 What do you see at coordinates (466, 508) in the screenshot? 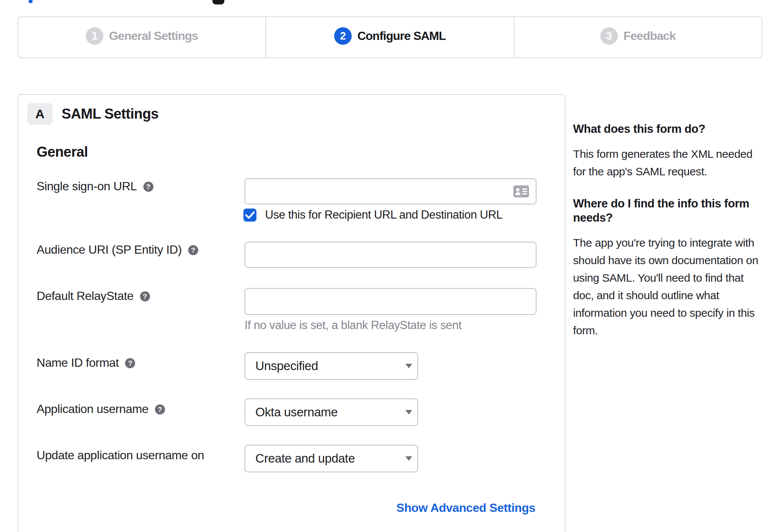
I see `show-advanced-settings-link: Show Advanced Settings` at bounding box center [466, 508].